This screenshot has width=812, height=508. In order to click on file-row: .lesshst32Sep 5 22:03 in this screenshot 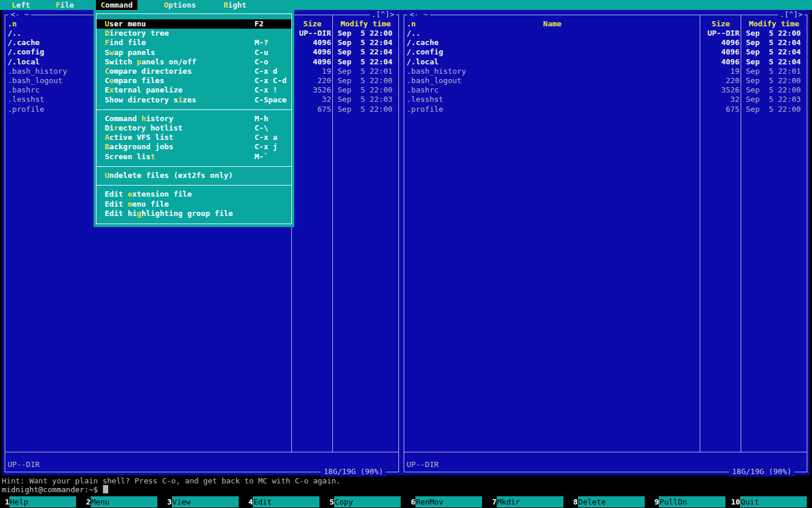, I will do `click(605, 99)`.